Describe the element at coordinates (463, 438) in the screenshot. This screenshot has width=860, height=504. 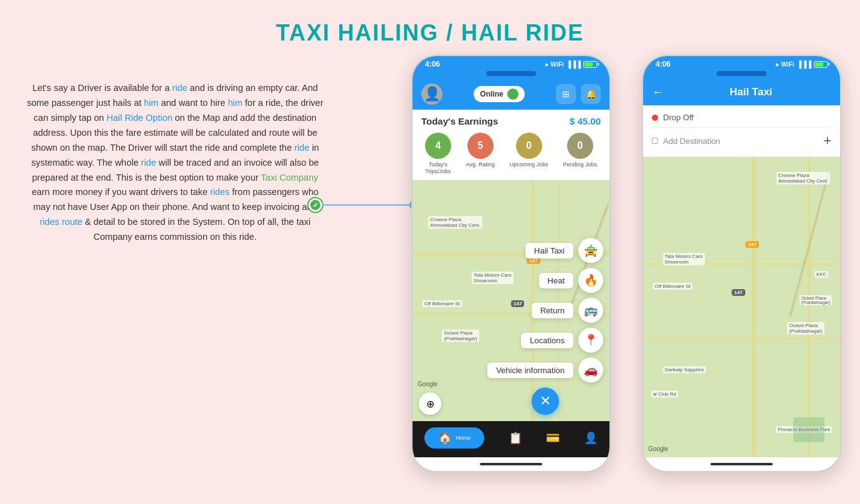
I see `home-label: Home` at that location.